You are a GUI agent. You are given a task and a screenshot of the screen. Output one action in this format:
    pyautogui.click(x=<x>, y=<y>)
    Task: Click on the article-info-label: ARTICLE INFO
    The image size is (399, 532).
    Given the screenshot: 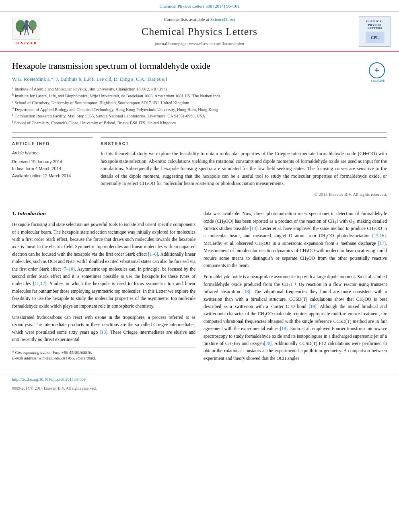 What is the action you would take?
    pyautogui.click(x=52, y=144)
    